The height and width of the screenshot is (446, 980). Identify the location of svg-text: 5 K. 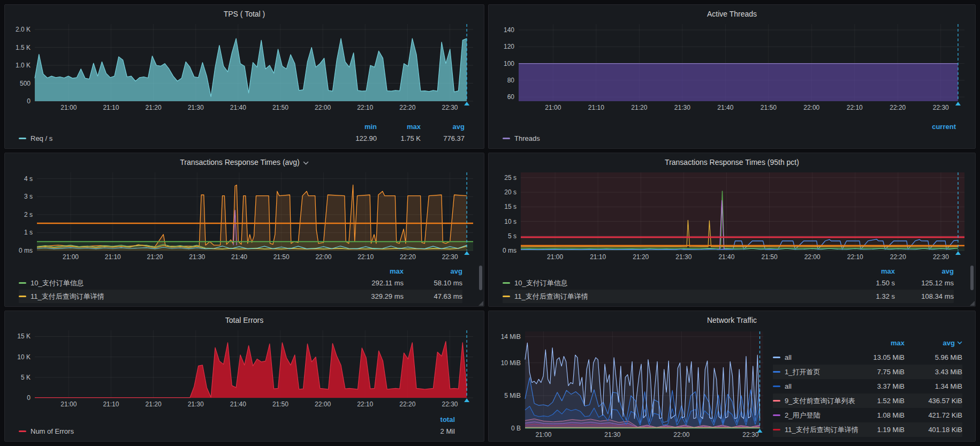
(26, 377).